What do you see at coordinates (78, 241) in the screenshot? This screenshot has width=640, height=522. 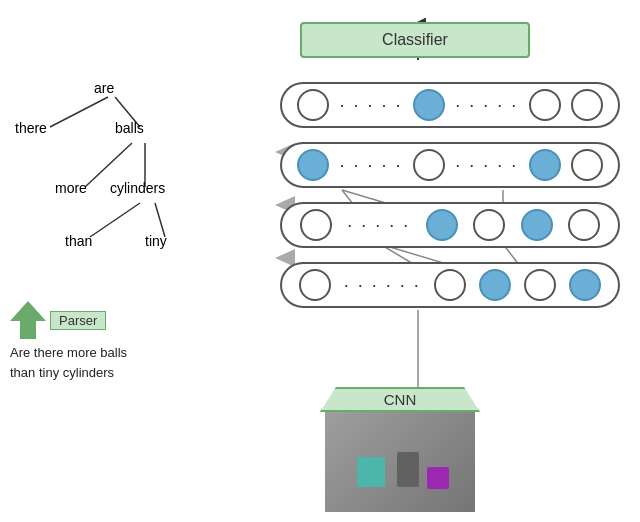 I see `tree-node-than: than` at bounding box center [78, 241].